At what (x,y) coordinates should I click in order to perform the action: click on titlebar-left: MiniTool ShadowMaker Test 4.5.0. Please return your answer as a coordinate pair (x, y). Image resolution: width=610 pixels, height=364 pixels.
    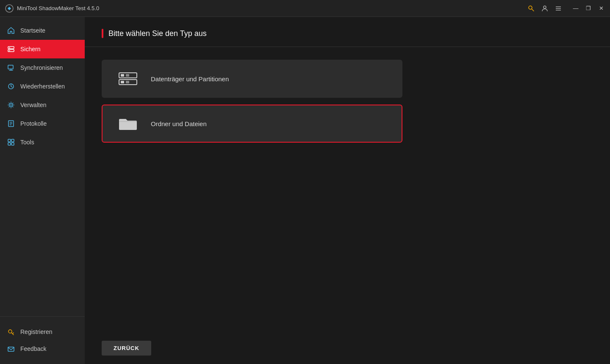
    Looking at the image, I should click on (52, 8).